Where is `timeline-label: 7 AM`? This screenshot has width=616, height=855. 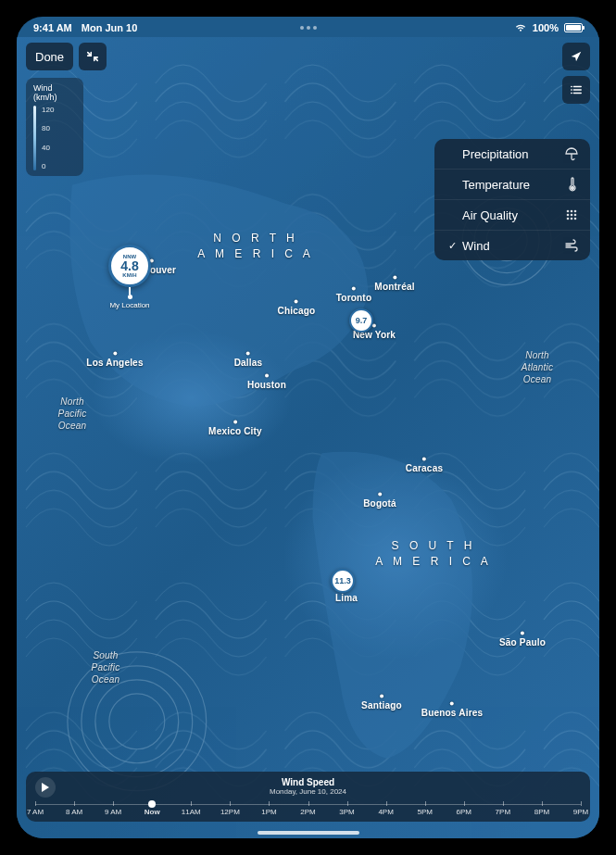
timeline-label: 7 AM is located at coordinates (35, 811).